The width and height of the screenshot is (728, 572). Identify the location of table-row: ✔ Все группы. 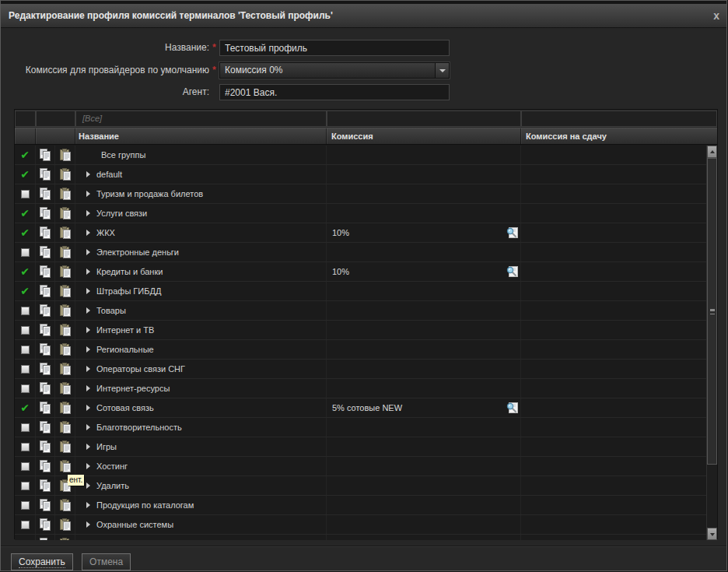
(361, 156).